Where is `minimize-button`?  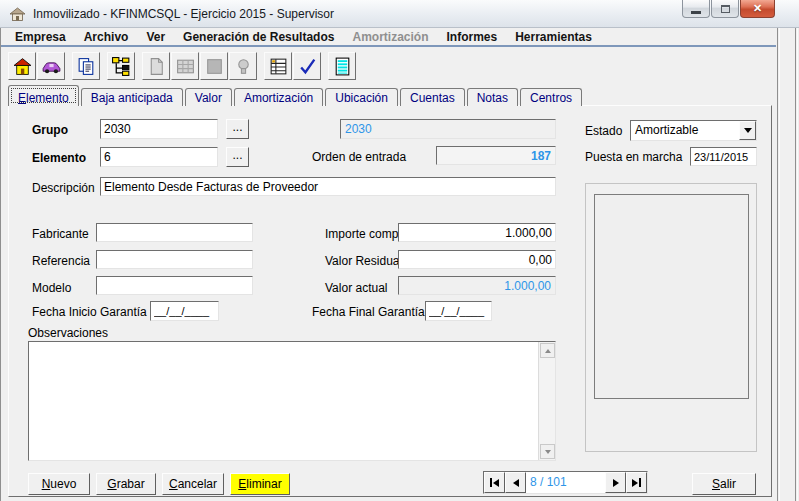 minimize-button is located at coordinates (696, 9).